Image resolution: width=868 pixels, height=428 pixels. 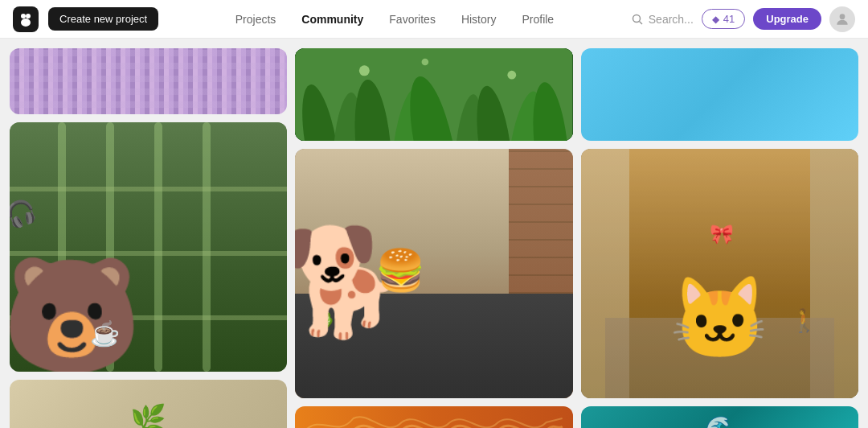 What do you see at coordinates (104, 333) in the screenshot?
I see `coffee-cup-emoji: ☕` at bounding box center [104, 333].